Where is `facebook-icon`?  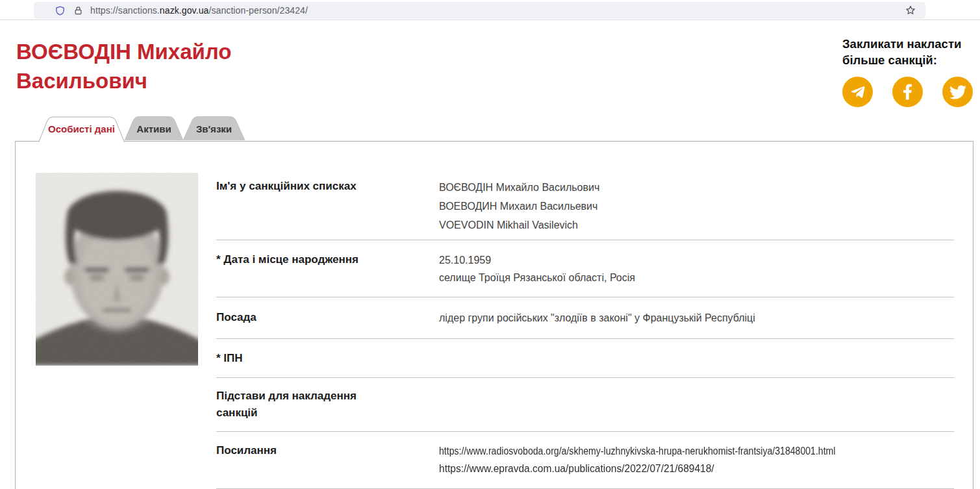
facebook-icon is located at coordinates (908, 92).